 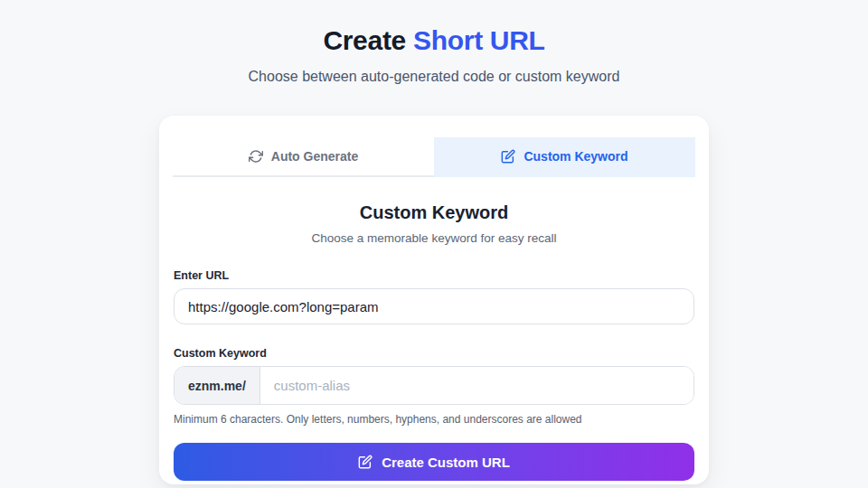 What do you see at coordinates (446, 463) in the screenshot?
I see `create-custom-url-label: Create Custom URL` at bounding box center [446, 463].